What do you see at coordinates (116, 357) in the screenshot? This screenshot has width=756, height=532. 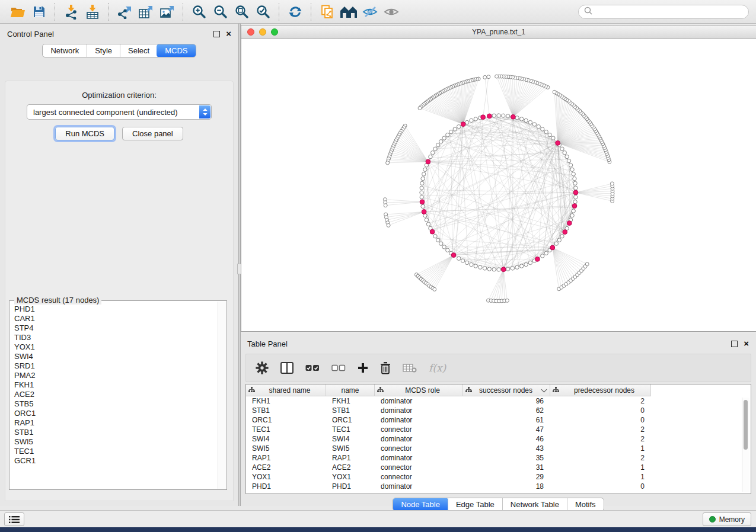 I see `mcds-result-item: SWI4` at bounding box center [116, 357].